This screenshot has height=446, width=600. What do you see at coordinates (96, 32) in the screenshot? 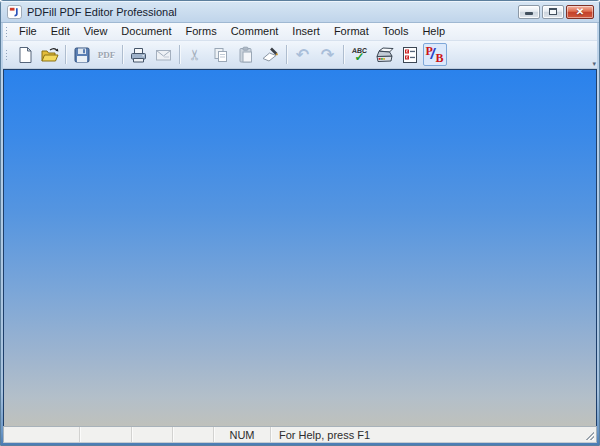
I see `menu-view: View` at bounding box center [96, 32].